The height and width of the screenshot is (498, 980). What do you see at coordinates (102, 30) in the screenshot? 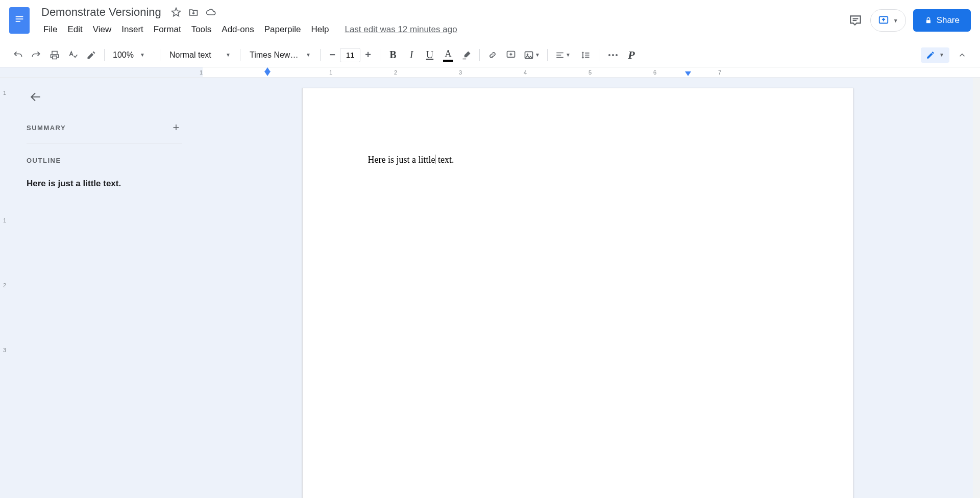
I see `menu-view: View` at bounding box center [102, 30].